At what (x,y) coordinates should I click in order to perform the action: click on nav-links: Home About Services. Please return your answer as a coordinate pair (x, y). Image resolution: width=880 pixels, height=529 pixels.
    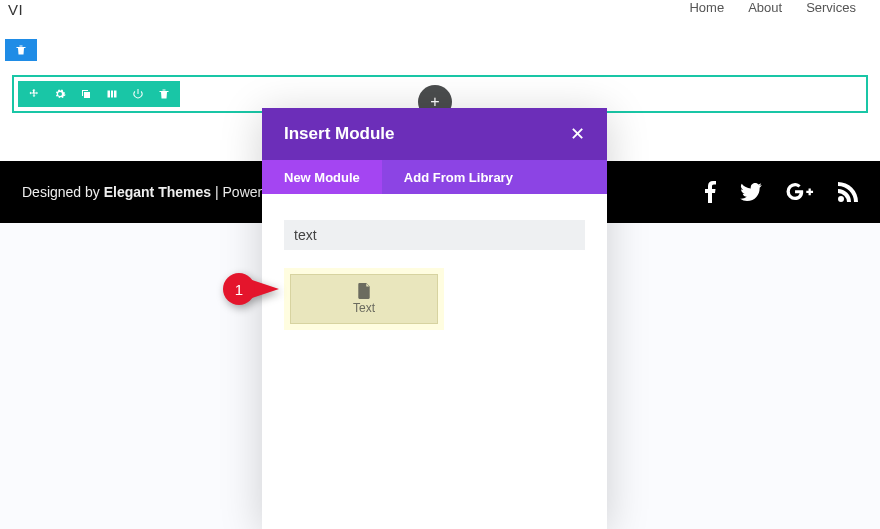
    Looking at the image, I should click on (772, 8).